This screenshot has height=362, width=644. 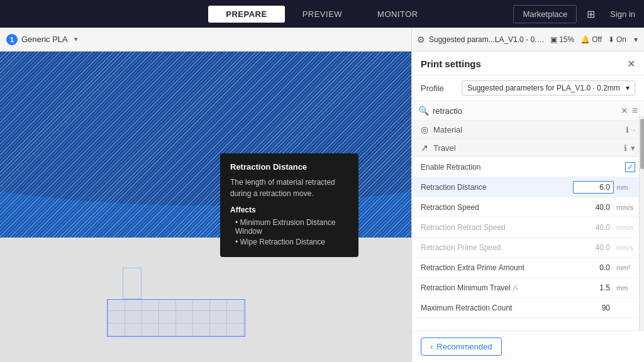 What do you see at coordinates (497, 268) in the screenshot?
I see `retraction-extra-prime-label: Retraction Extra Prime Amount` at bounding box center [497, 268].